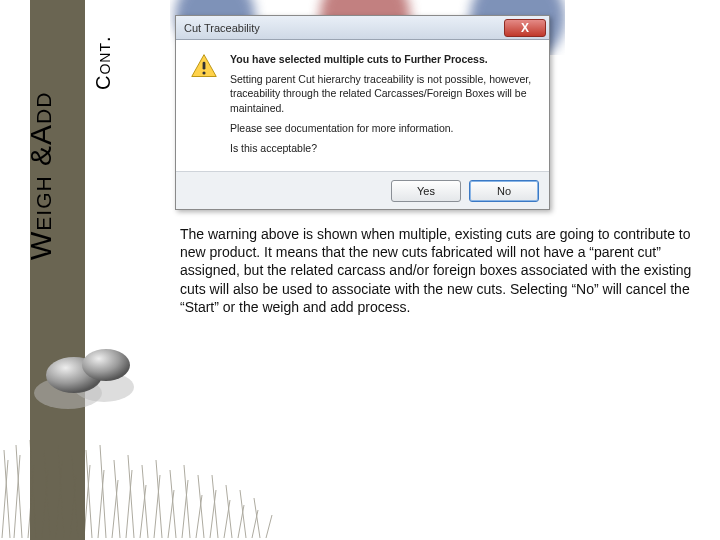 The image size is (720, 540). What do you see at coordinates (222, 28) in the screenshot?
I see `dialog-title: Cut Traceability` at bounding box center [222, 28].